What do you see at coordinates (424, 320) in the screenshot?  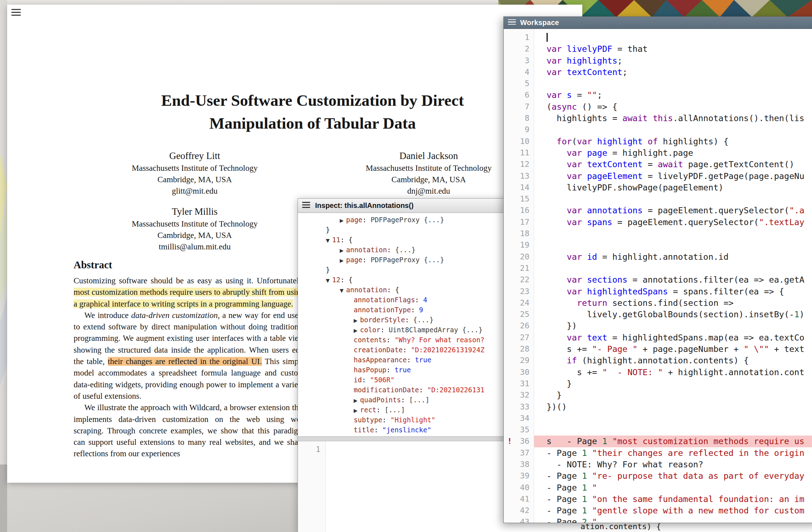 I see `property-value: {...}` at bounding box center [424, 320].